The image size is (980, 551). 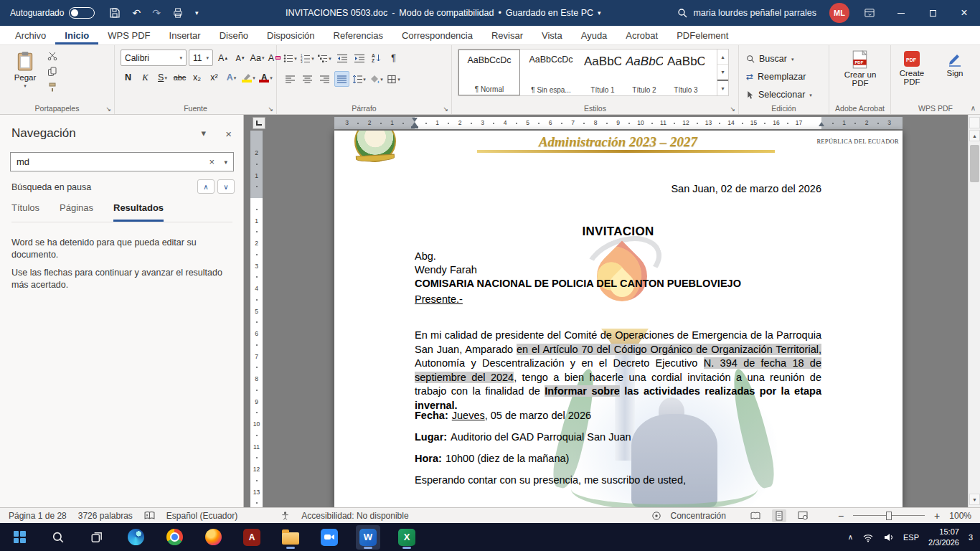 What do you see at coordinates (821, 124) in the screenshot?
I see `right-indent-marker` at bounding box center [821, 124].